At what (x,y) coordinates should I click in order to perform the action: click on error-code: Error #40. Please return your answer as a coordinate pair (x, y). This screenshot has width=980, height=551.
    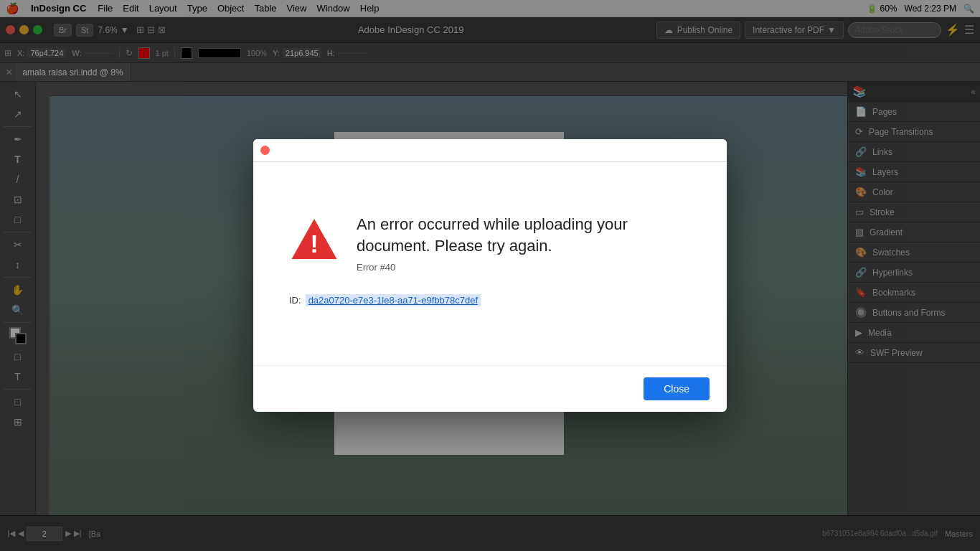
    Looking at the image, I should click on (524, 267).